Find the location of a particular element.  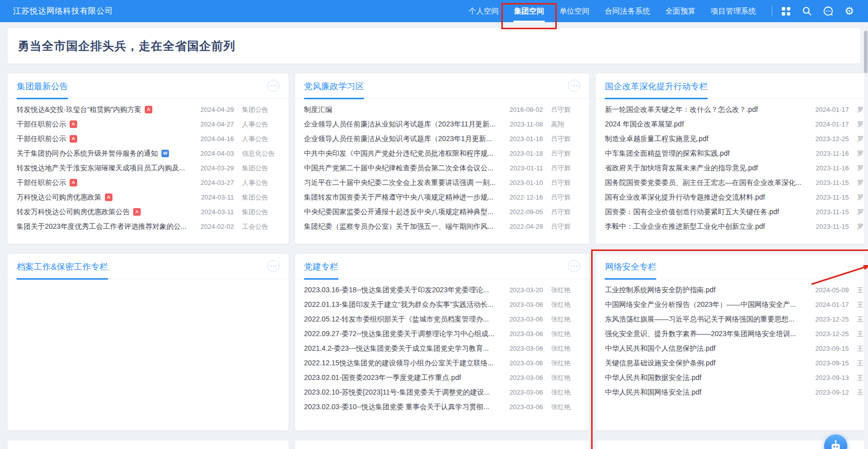

apps-grid-icon is located at coordinates (786, 11).